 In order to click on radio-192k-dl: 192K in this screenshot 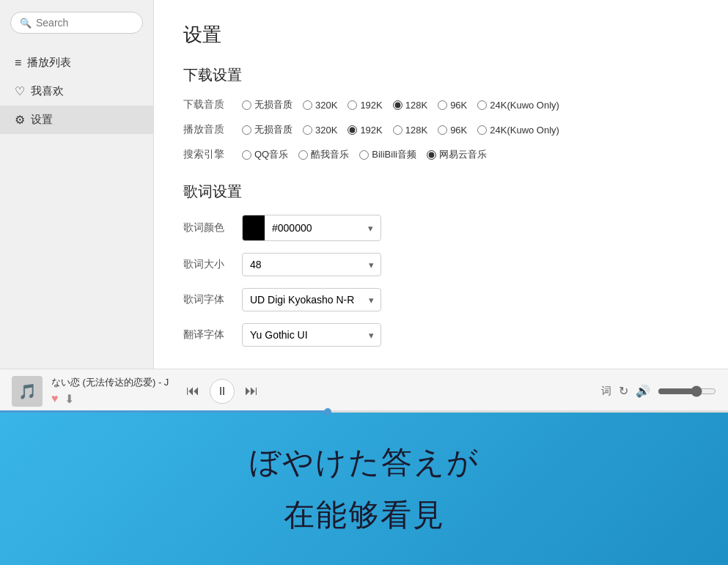, I will do `click(365, 106)`.